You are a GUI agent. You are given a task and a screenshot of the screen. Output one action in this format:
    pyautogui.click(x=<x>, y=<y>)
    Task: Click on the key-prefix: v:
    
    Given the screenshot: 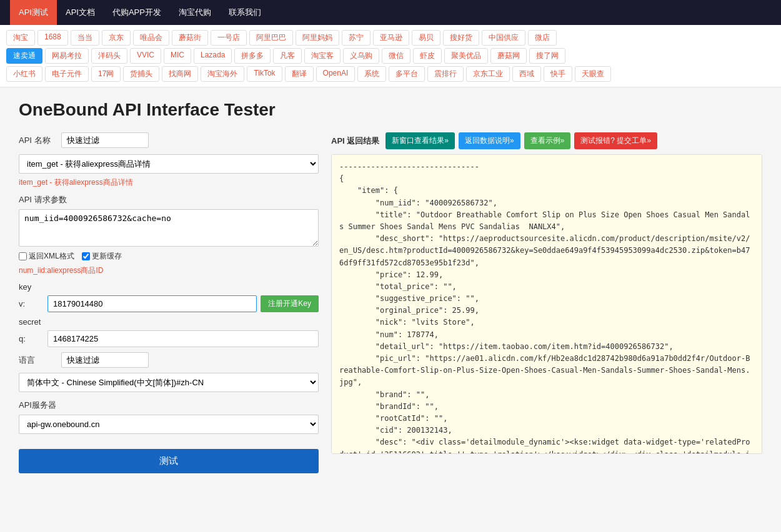 What is the action you would take?
    pyautogui.click(x=31, y=303)
    